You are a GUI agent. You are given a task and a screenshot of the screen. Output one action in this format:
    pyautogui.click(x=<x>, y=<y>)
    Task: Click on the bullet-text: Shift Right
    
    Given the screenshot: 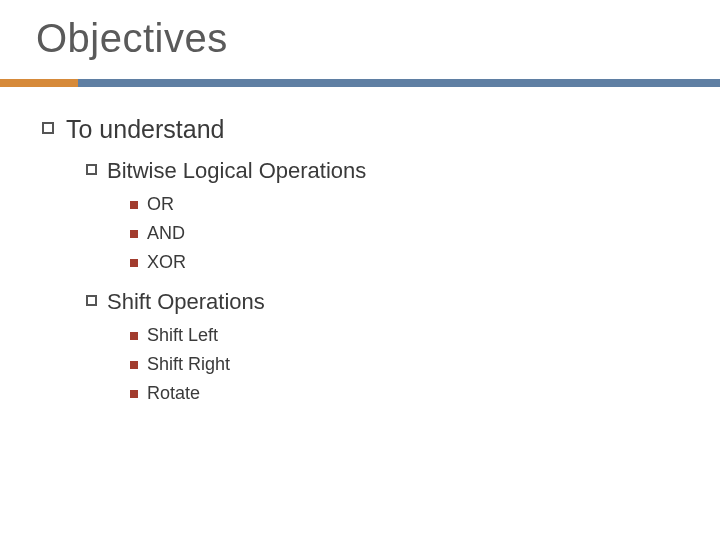 What is the action you would take?
    pyautogui.click(x=188, y=364)
    